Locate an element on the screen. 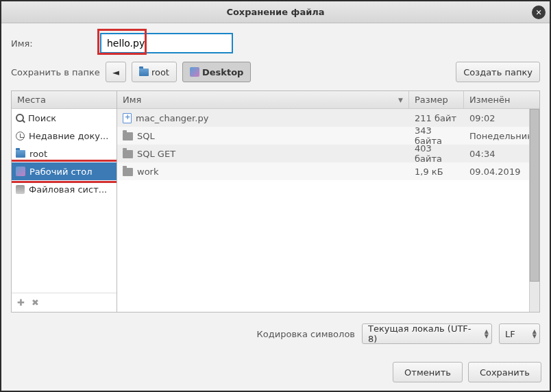  encoding-label: Кодировка символов is located at coordinates (306, 334).